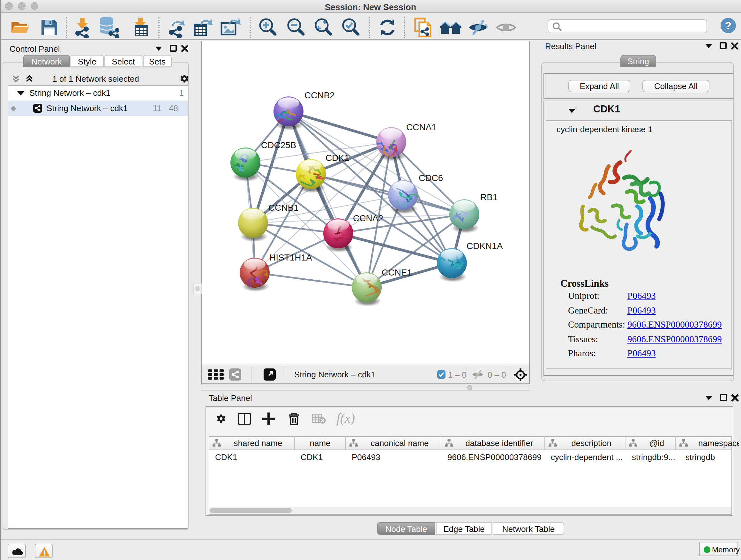 Image resolution: width=741 pixels, height=560 pixels. What do you see at coordinates (283, 208) in the screenshot?
I see `svg-text: CCNB1` at bounding box center [283, 208].